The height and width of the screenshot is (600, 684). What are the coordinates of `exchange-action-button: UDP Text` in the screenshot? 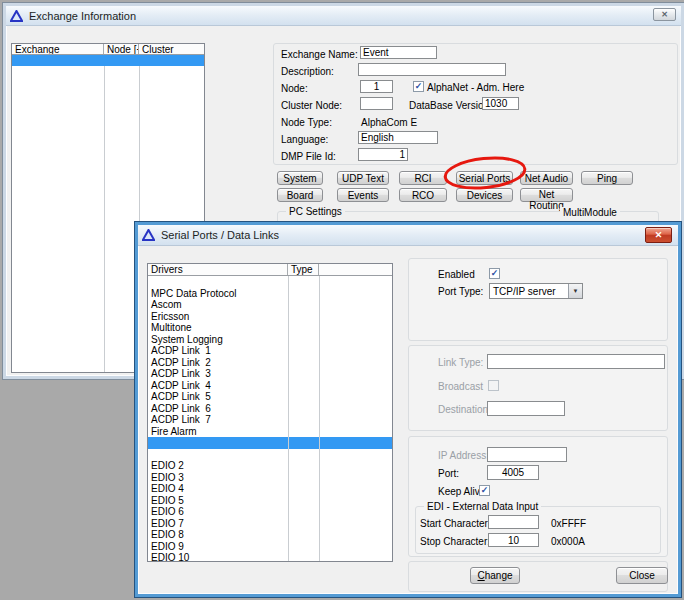 It's located at (363, 178).